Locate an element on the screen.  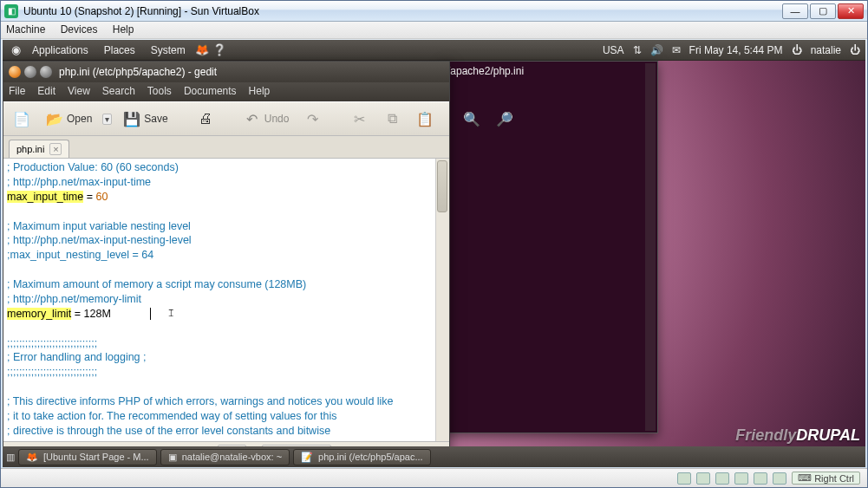
open-recent-dropdown: ▾ is located at coordinates (108, 120).